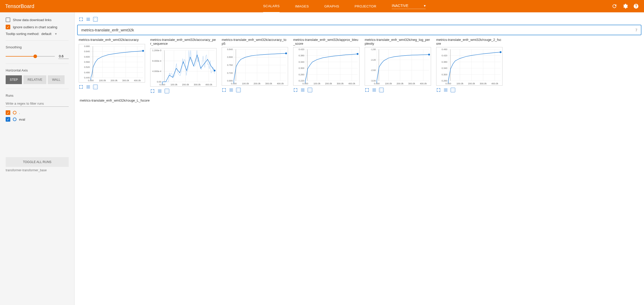 This screenshot has width=644, height=305. I want to click on radio-icon, so click(15, 119).